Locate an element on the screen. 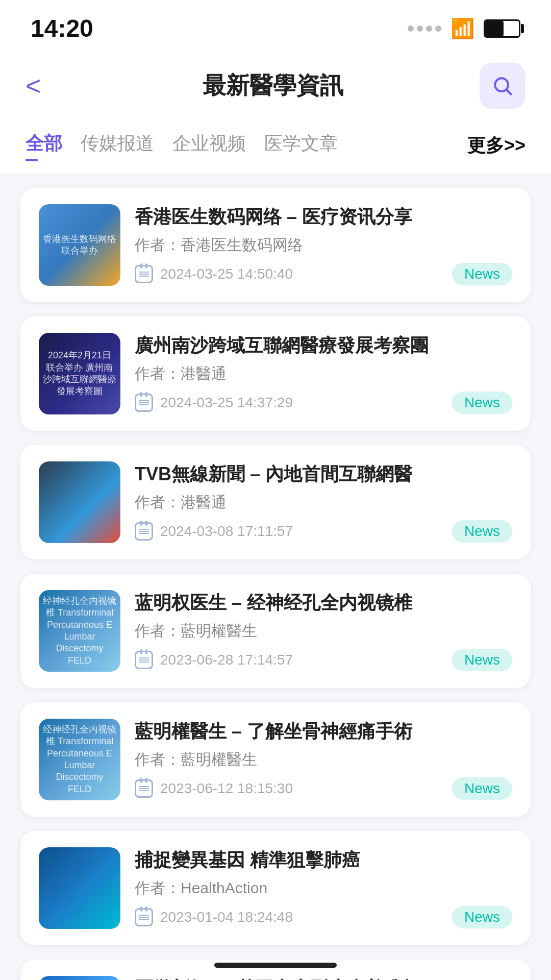  news-card-3: TVB無線新聞 – 內地首間互聯網醫 作者：港醫通 2024-03-08 17:… is located at coordinates (276, 502).